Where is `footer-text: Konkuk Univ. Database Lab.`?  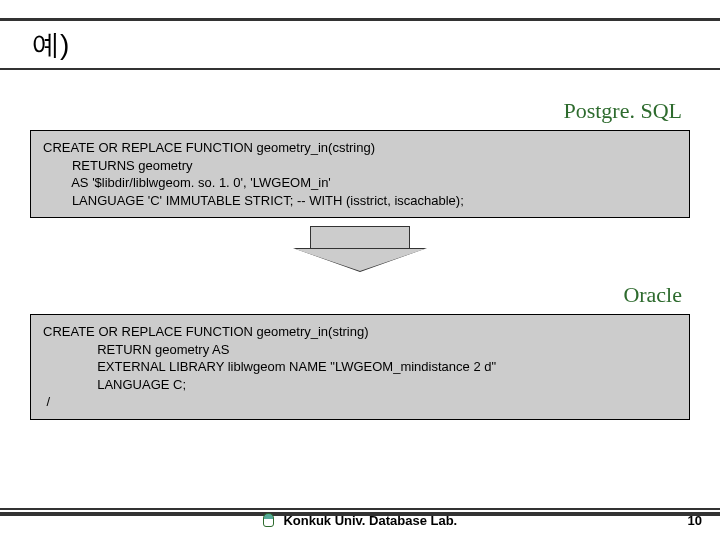 footer-text: Konkuk Univ. Database Lab. is located at coordinates (370, 520).